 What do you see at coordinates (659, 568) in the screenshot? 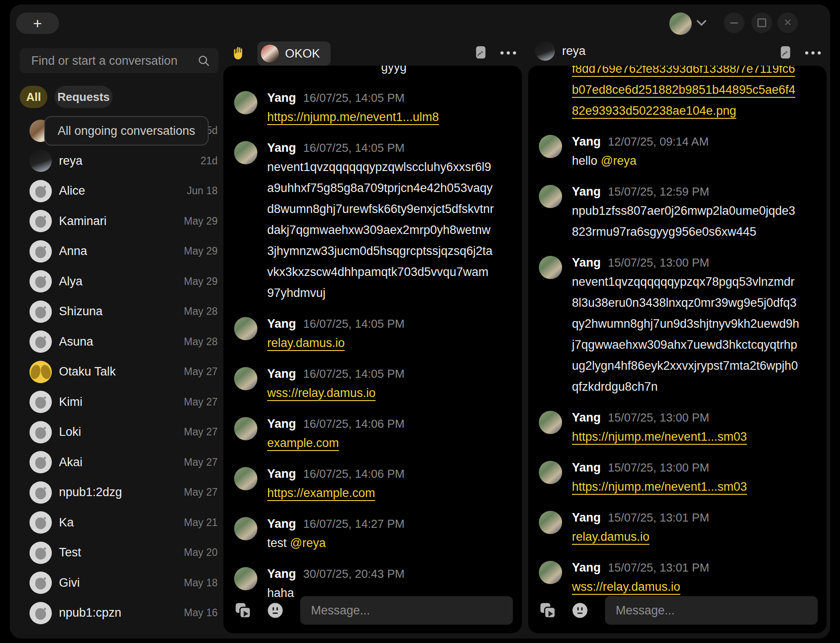
I see `message-timestamp: 15/07/25, 13:01 PM` at bounding box center [659, 568].